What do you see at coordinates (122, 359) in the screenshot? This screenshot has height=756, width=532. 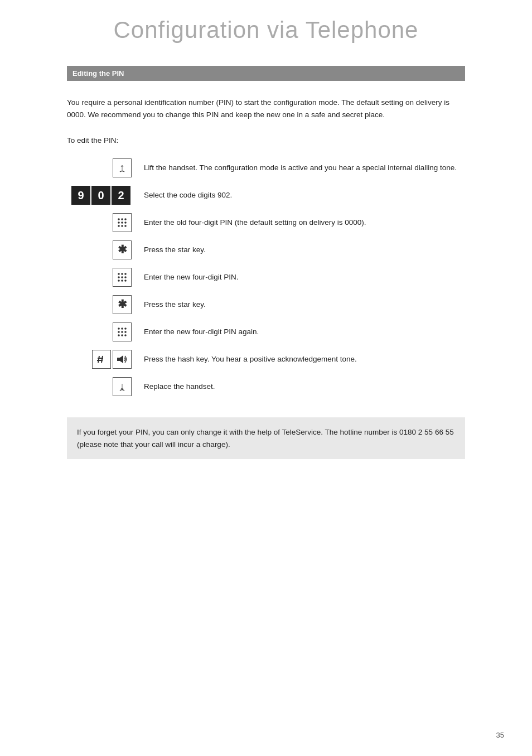 I see `speaker-icon` at bounding box center [122, 359].